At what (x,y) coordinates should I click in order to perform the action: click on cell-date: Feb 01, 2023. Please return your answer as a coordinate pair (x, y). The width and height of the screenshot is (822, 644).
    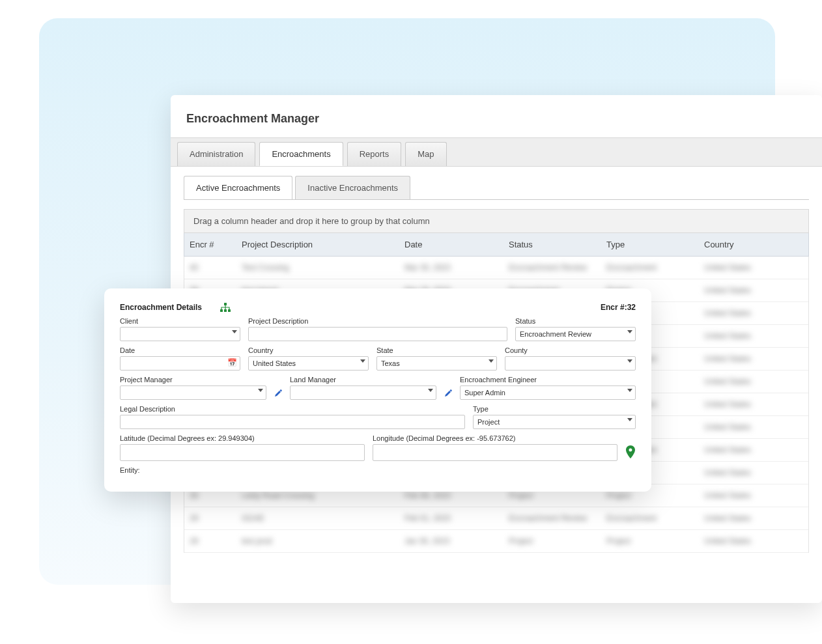
    Looking at the image, I should click on (451, 518).